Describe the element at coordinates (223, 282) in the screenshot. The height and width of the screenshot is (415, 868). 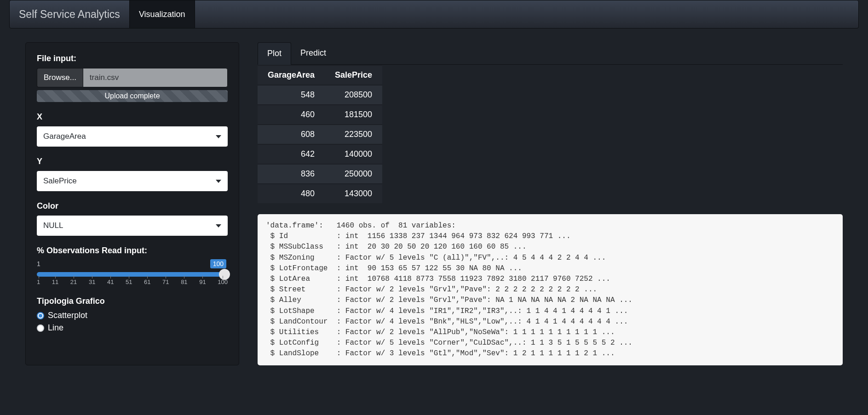
I see `slider-tick: 100` at that location.